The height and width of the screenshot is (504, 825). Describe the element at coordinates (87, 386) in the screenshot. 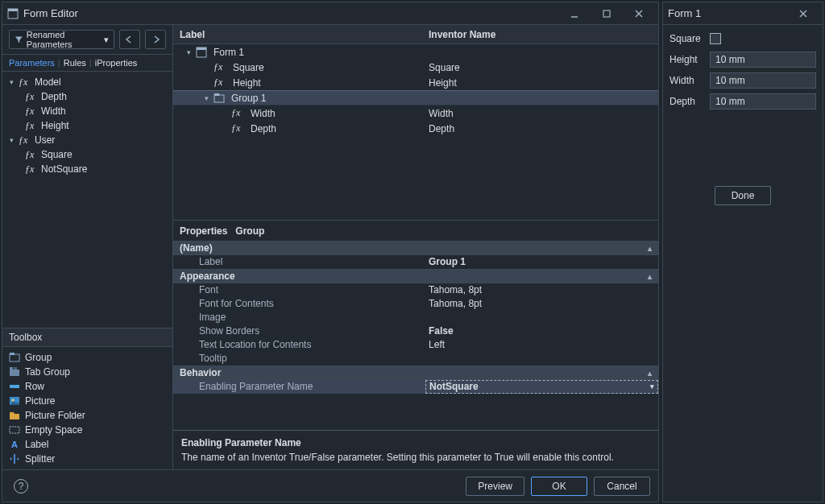

I see `toolbox-row: Row` at that location.